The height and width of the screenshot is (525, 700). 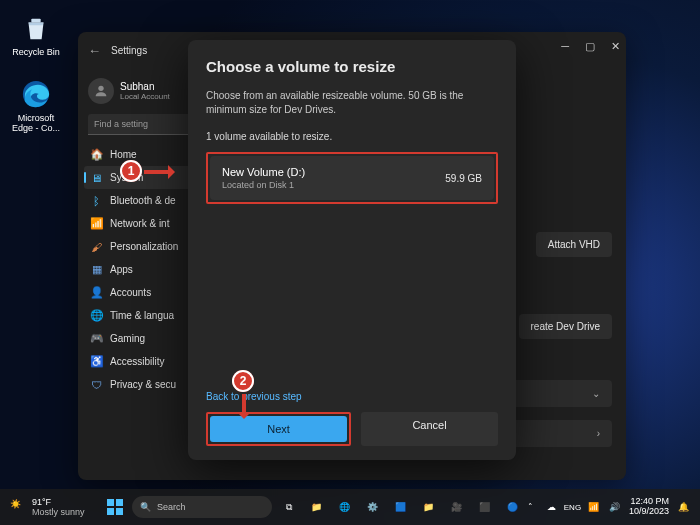 What do you see at coordinates (574, 244) in the screenshot?
I see `attach-vhd-button: Attach VHD` at bounding box center [574, 244].